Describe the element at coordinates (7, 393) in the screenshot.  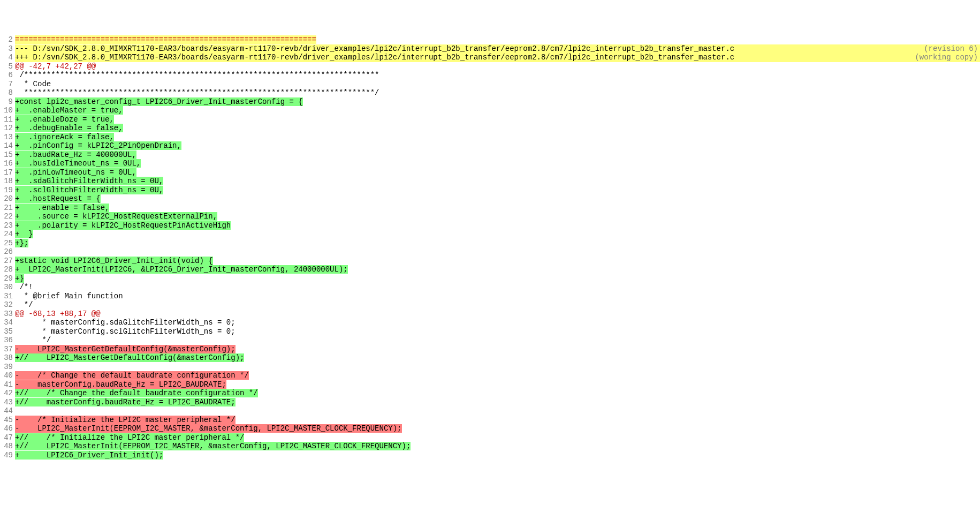
I see `line-number: 42` at that location.